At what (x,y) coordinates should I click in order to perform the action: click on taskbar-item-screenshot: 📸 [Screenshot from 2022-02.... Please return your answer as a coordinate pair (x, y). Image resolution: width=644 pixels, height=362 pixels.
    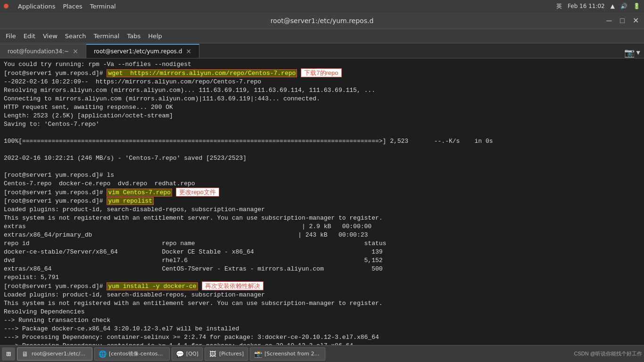
    Looking at the image, I should click on (288, 354).